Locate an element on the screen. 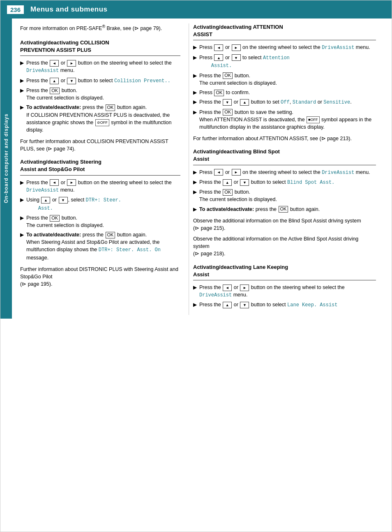 The image size is (392, 532). menu-option: Collision Prevent.. is located at coordinates (142, 81).